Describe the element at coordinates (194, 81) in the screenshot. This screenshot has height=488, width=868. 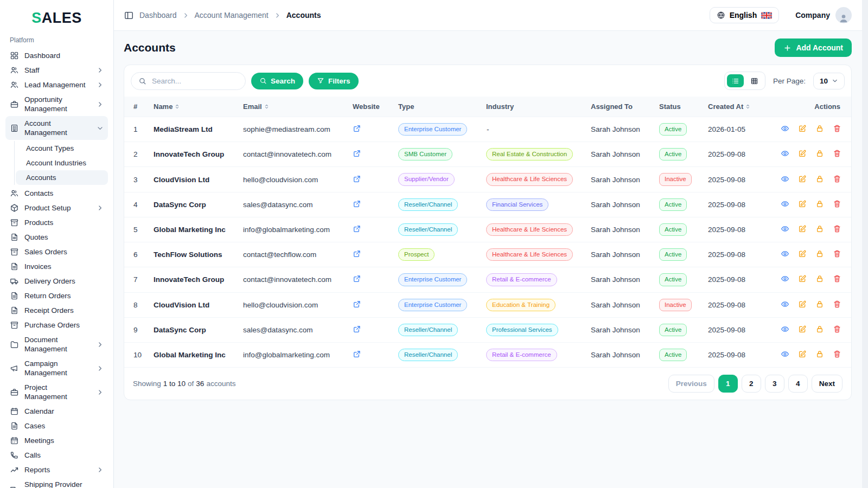
I see `search-input` at that location.